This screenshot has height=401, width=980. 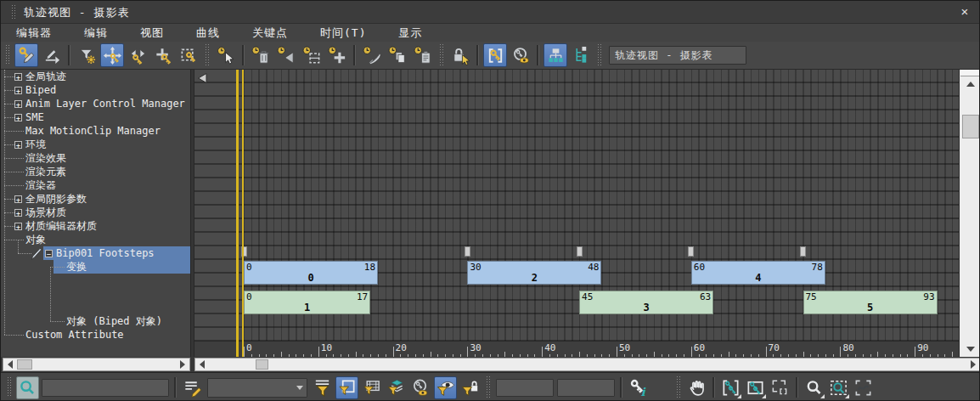 I want to click on move-keys-button, so click(x=112, y=55).